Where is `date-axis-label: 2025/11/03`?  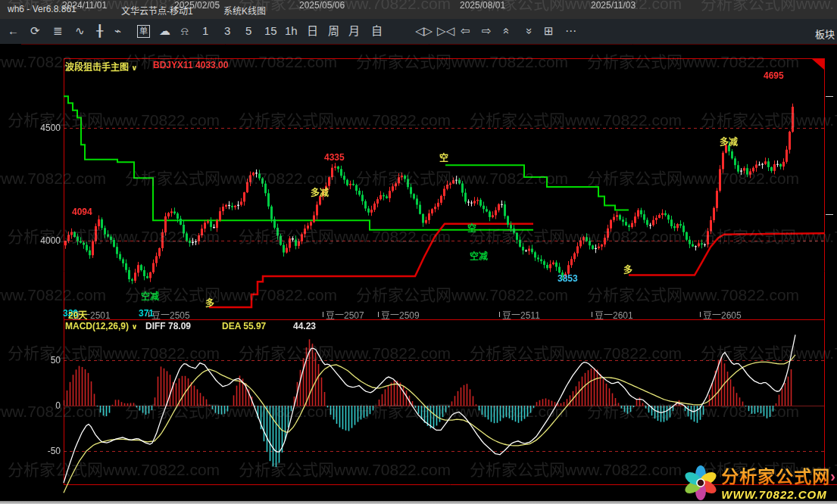 date-axis-label: 2025/11/03 is located at coordinates (614, 5).